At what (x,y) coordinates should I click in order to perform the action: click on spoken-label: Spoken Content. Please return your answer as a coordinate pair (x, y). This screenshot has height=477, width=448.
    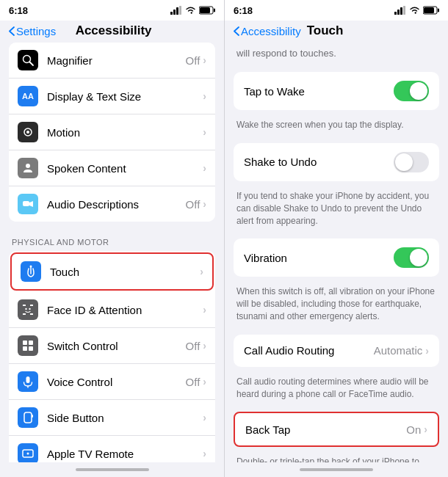
    Looking at the image, I should click on (125, 169).